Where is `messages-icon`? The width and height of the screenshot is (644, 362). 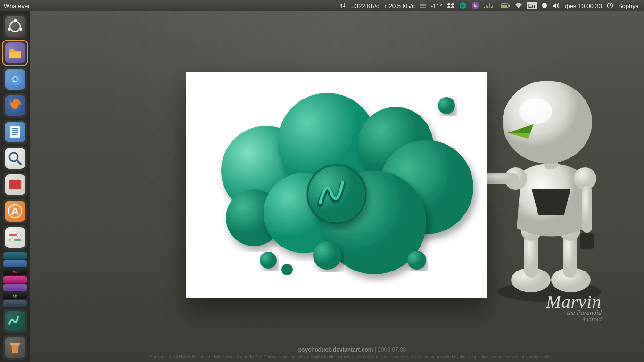 messages-icon is located at coordinates (545, 6).